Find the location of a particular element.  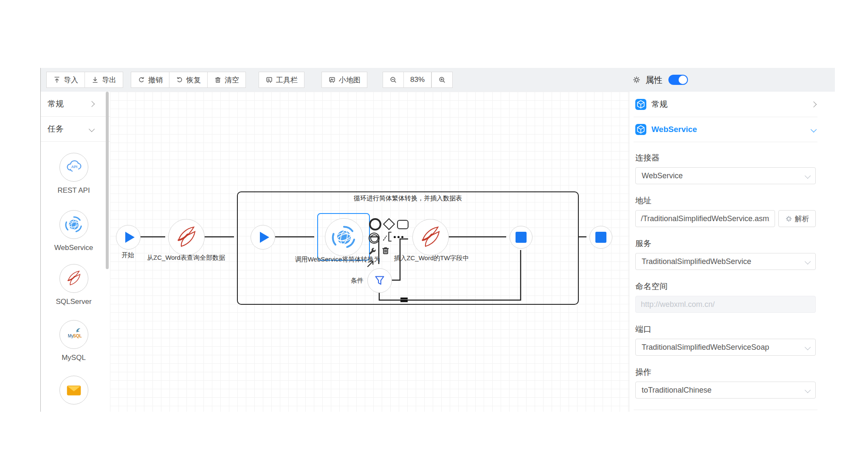

sidebar-section-task: 任务 is located at coordinates (76, 129).